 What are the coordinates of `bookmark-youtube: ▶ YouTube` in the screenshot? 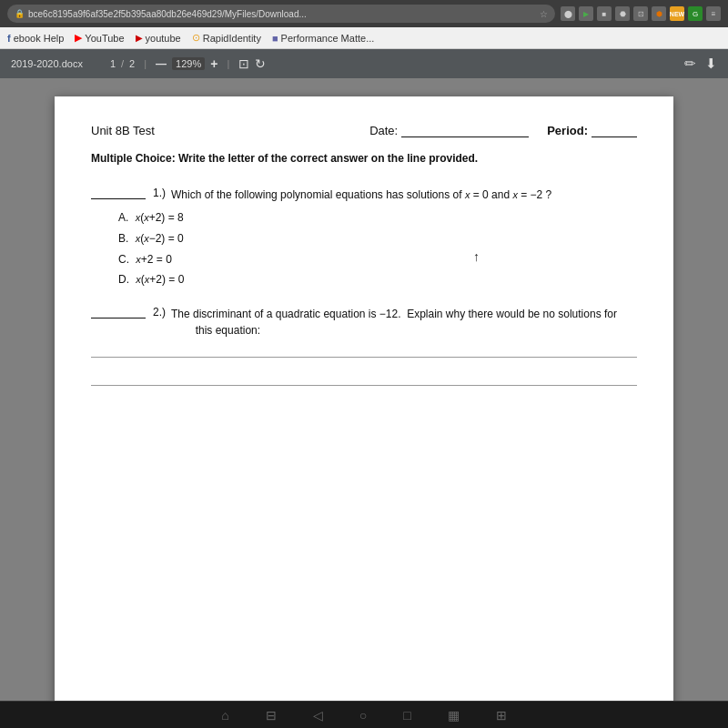 It's located at (99, 38).